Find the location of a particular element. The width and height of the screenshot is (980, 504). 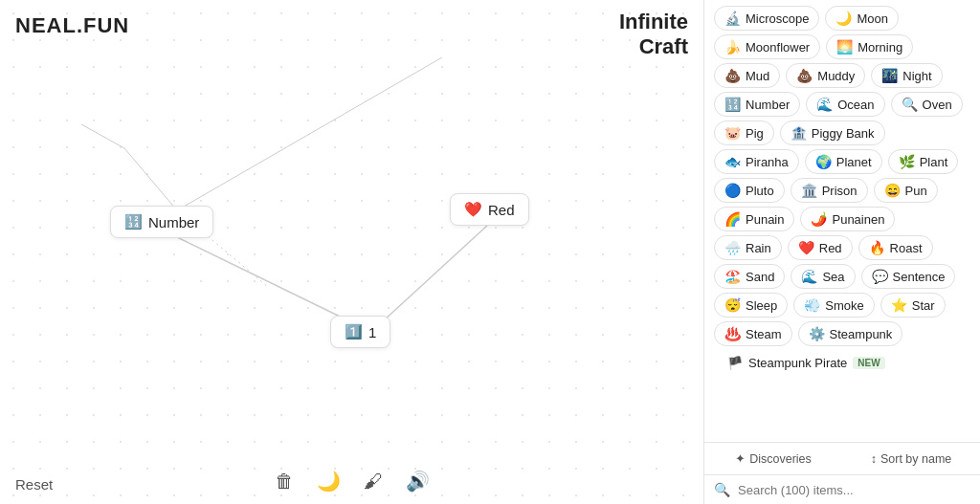

item-punain: 🌈 Punain is located at coordinates (754, 219).